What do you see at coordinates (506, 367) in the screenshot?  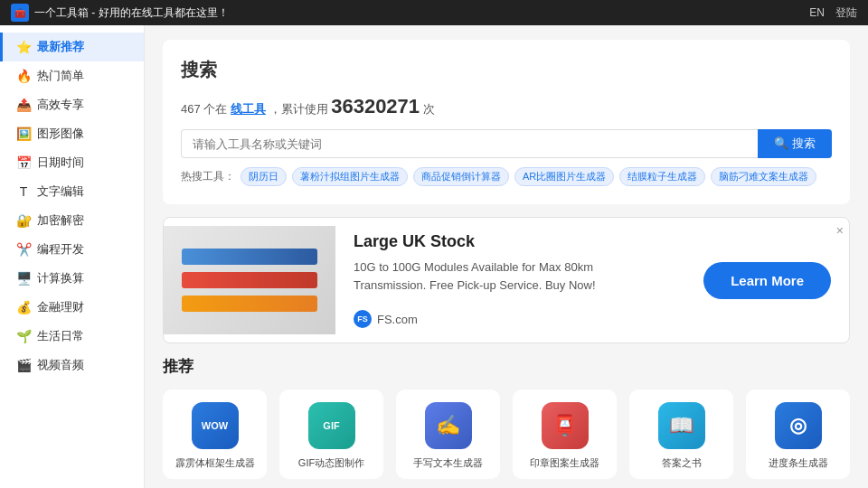 I see `recommend-title: 推荐` at bounding box center [506, 367].